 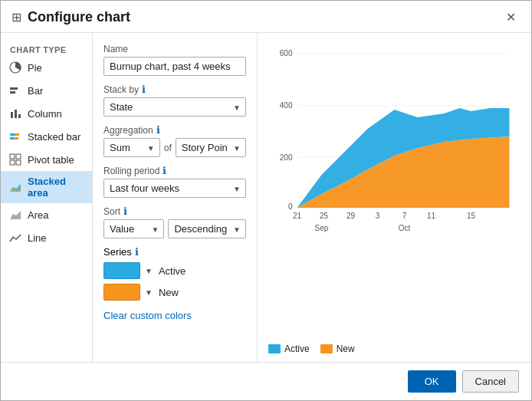 I want to click on legend-new-box, so click(x=327, y=349).